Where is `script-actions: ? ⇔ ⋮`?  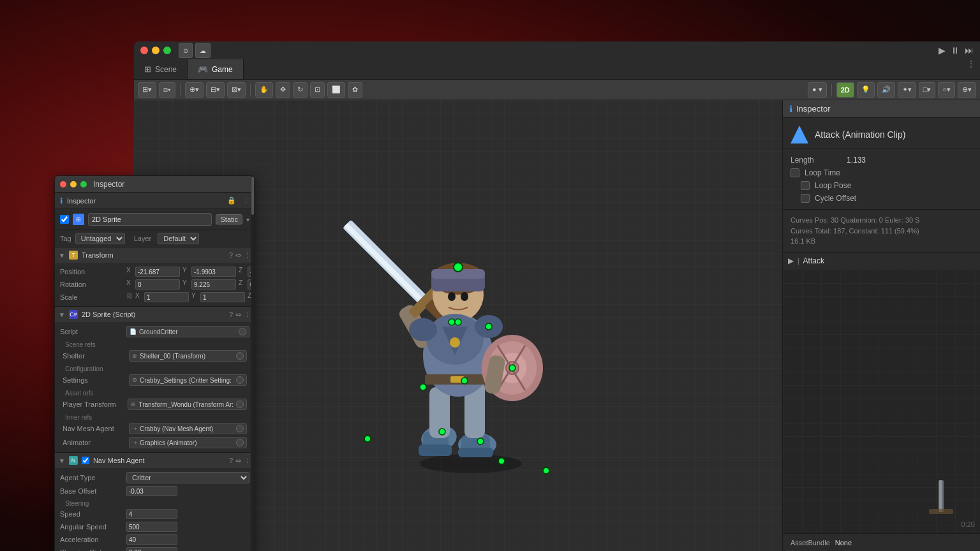
script-actions: ? ⇔ ⋮ is located at coordinates (240, 315).